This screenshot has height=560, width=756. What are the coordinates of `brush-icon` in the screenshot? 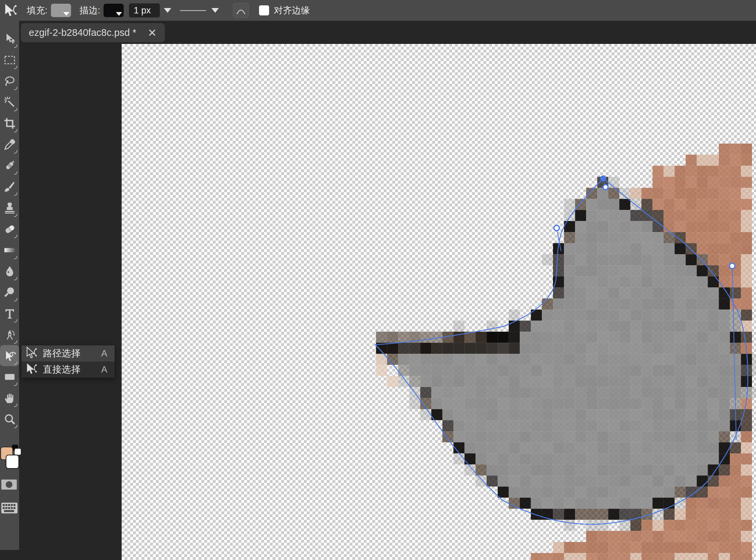 It's located at (9, 187).